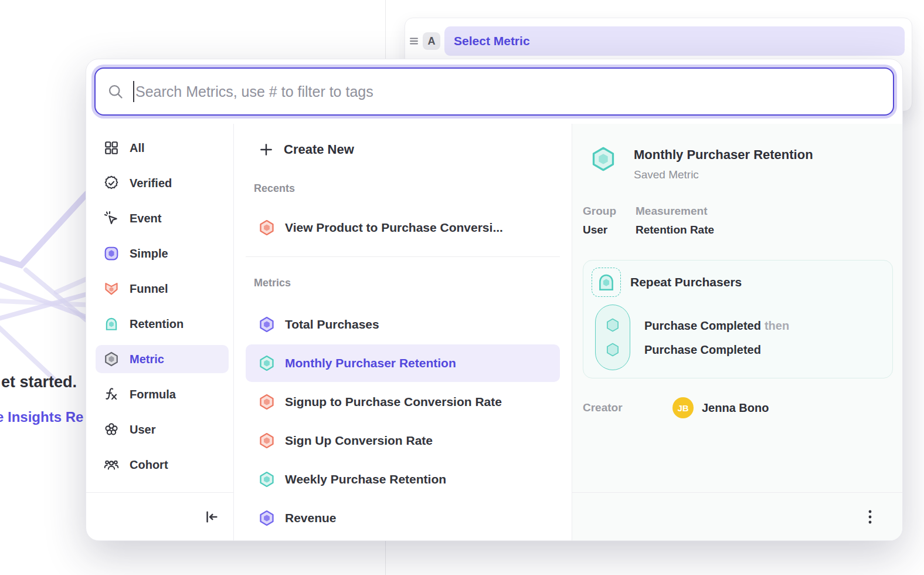  What do you see at coordinates (683, 408) in the screenshot?
I see `creator-avatar: JB` at bounding box center [683, 408].